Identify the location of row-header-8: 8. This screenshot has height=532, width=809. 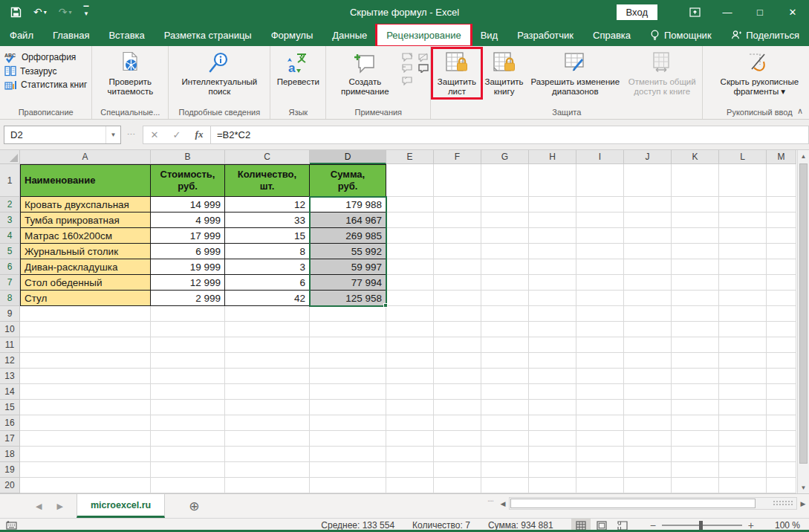
(10, 299).